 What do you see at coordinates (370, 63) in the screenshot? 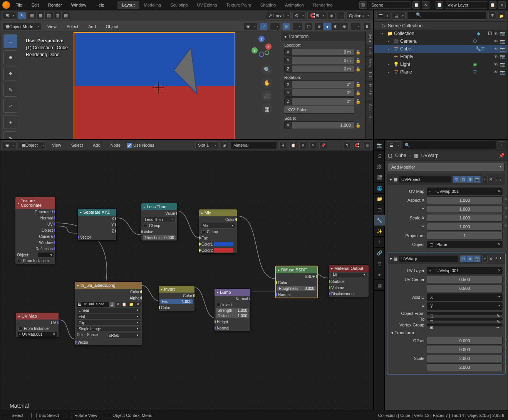
I see `n-tab-view: View` at bounding box center [370, 63].